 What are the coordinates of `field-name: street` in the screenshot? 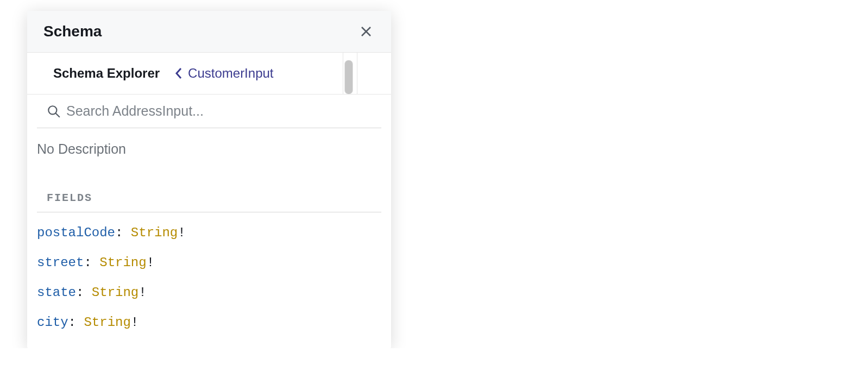 It's located at (60, 263).